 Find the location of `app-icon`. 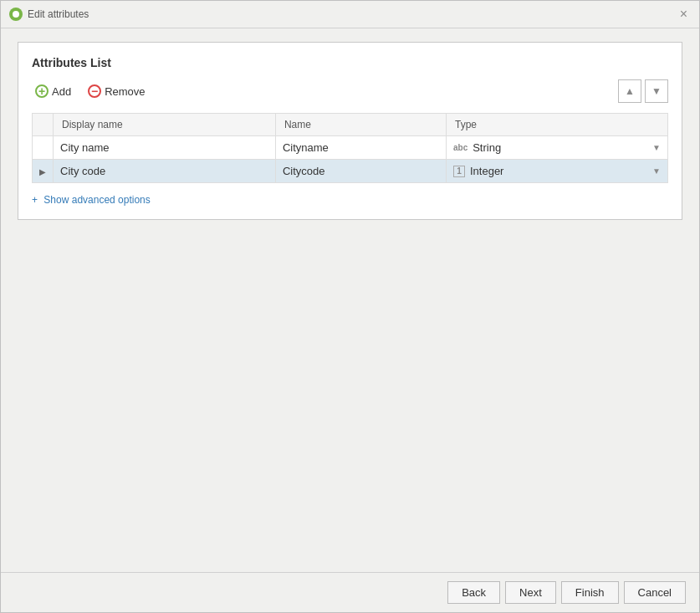

app-icon is located at coordinates (16, 14).